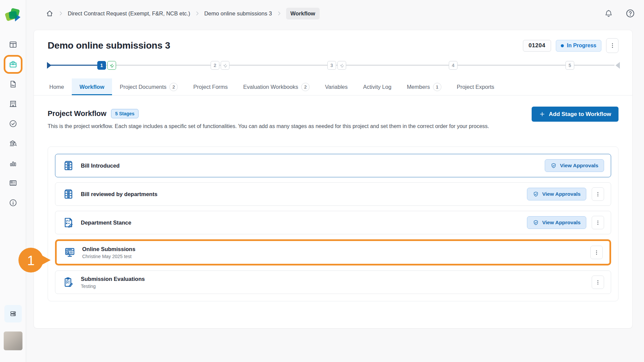 Image resolution: width=644 pixels, height=362 pixels. What do you see at coordinates (13, 143) in the screenshot?
I see `sidebar-item-audit` at bounding box center [13, 143].